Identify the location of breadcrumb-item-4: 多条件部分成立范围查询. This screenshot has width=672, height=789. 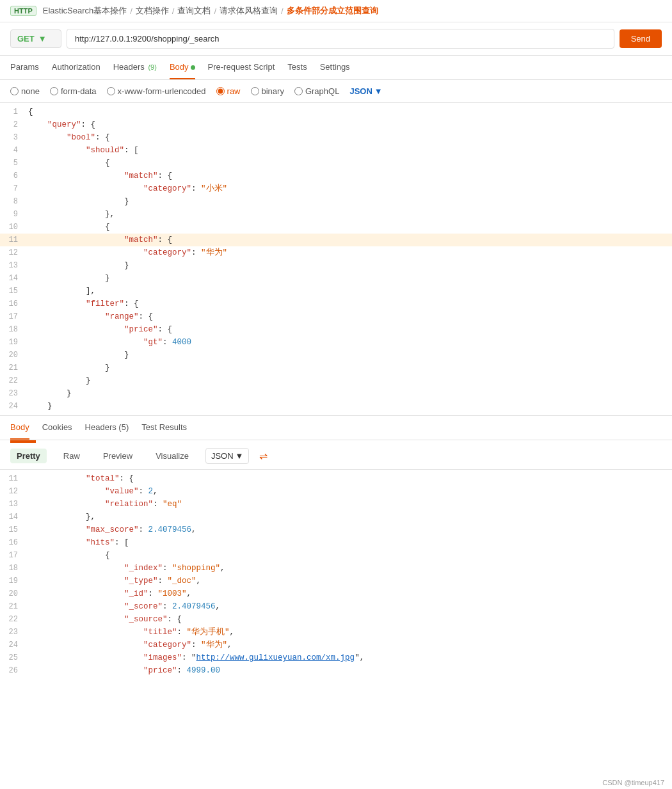
(333, 11).